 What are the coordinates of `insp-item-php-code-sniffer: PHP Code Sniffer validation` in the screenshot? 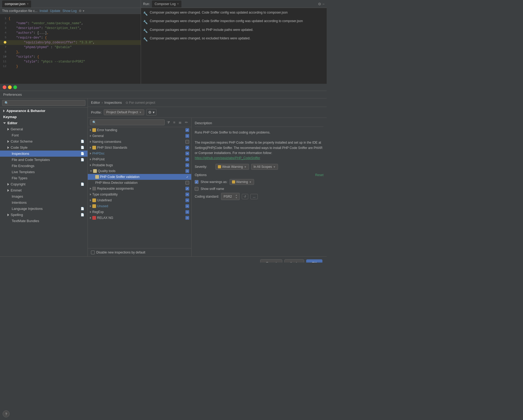 It's located at (139, 177).